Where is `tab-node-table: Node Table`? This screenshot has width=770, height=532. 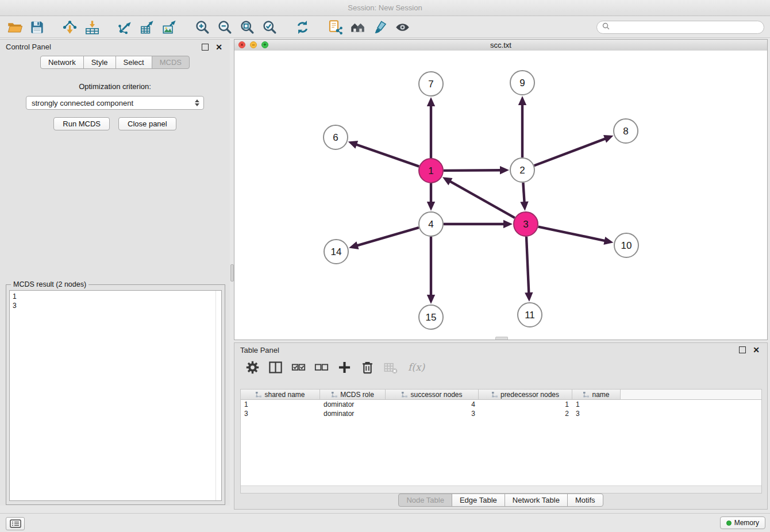 tab-node-table: Node Table is located at coordinates (425, 500).